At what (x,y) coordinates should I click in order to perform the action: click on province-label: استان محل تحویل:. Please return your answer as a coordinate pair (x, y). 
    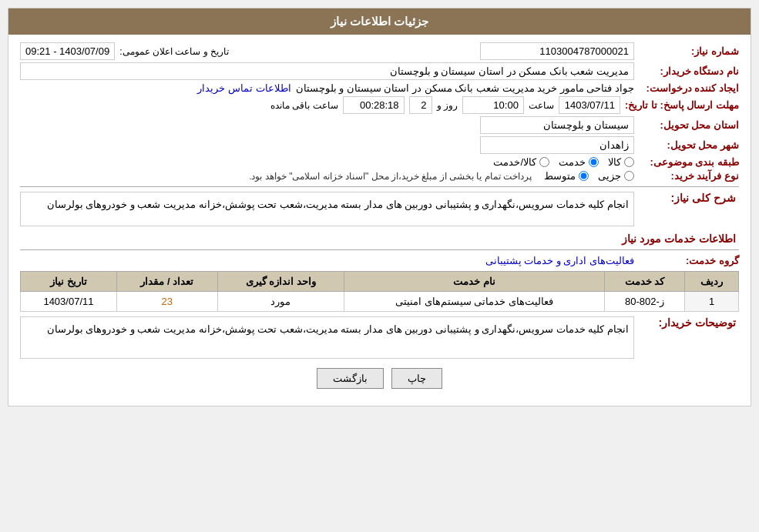
    Looking at the image, I should click on (689, 125).